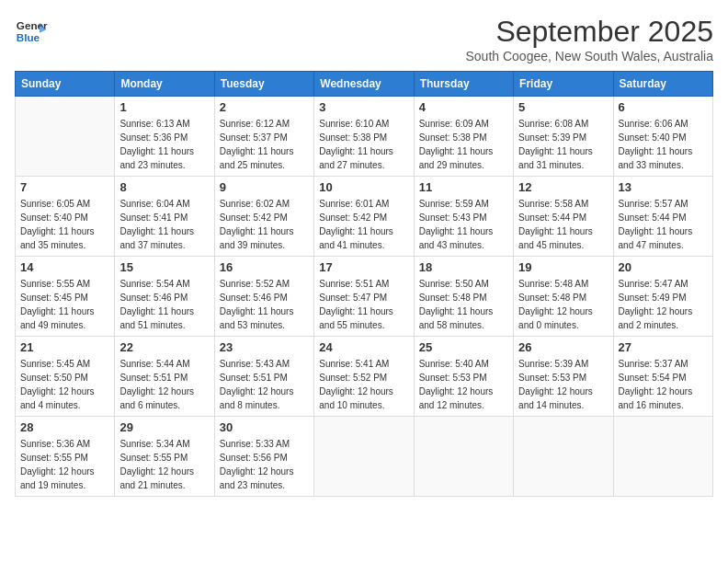 This screenshot has height=563, width=728. I want to click on calendar-cell: 30Sunrise: 5:33 AMSunset: 5:56 PMDayligh…, so click(264, 456).